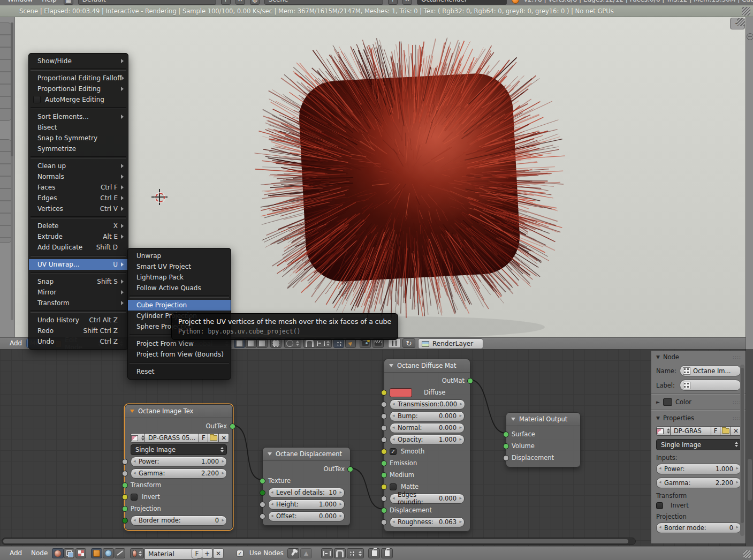 The width and height of the screenshot is (753, 560). What do you see at coordinates (543, 440) in the screenshot?
I see `node-material-output: Material OutputSurfaceVolumeDisplacement` at bounding box center [543, 440].